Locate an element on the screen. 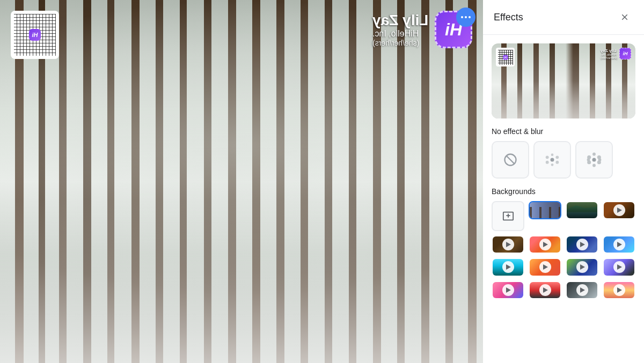 The width and height of the screenshot is (644, 363). add-background-button is located at coordinates (508, 216).